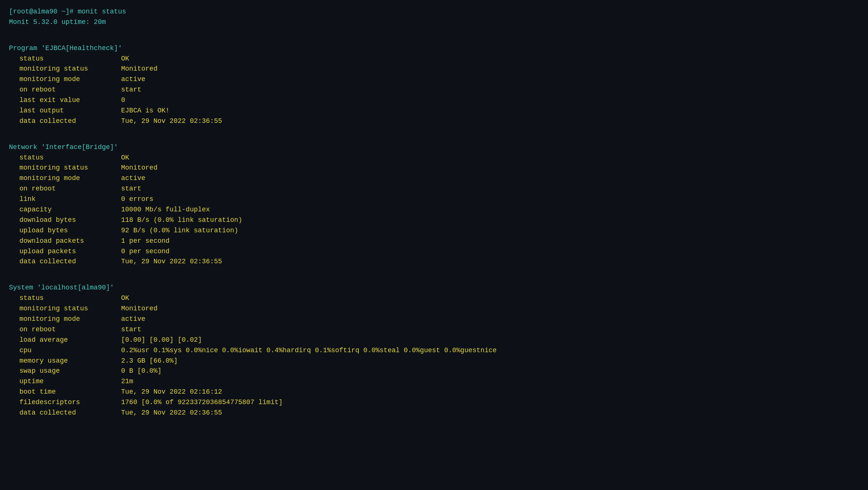  I want to click on row-1-5: capacity10000 Mb/s full-duplex, so click(434, 210).